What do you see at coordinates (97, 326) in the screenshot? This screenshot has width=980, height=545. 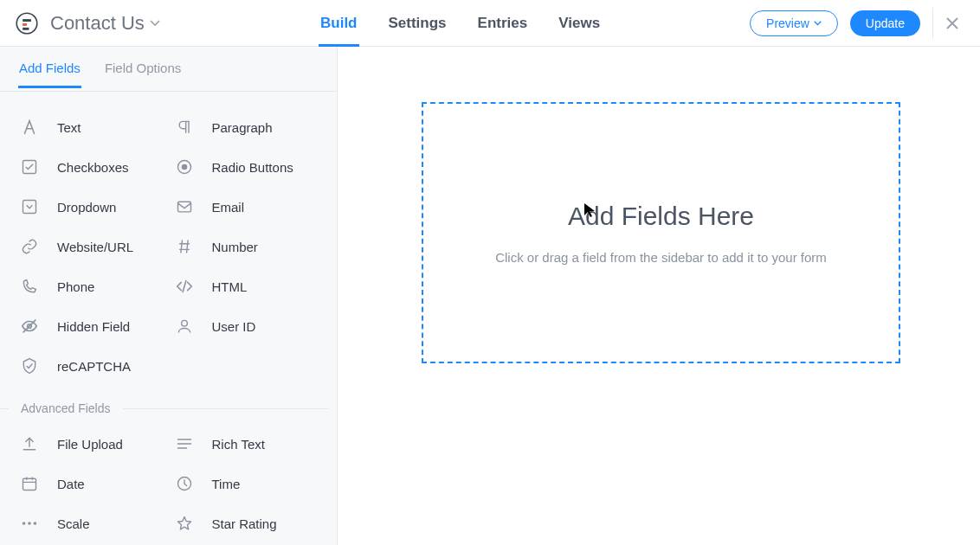 I see `field-hidden: Hidden Field` at bounding box center [97, 326].